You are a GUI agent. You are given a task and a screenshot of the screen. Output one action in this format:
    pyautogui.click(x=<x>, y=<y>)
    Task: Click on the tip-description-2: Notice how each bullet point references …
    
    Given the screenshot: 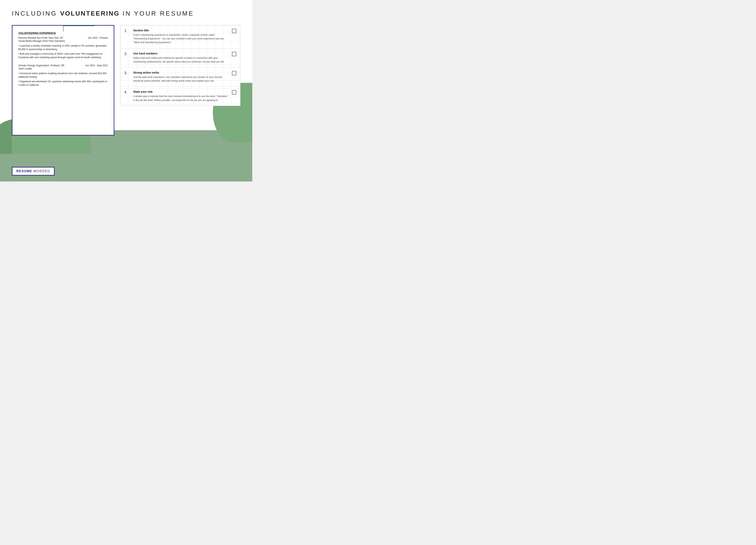 What is the action you would take?
    pyautogui.click(x=181, y=60)
    